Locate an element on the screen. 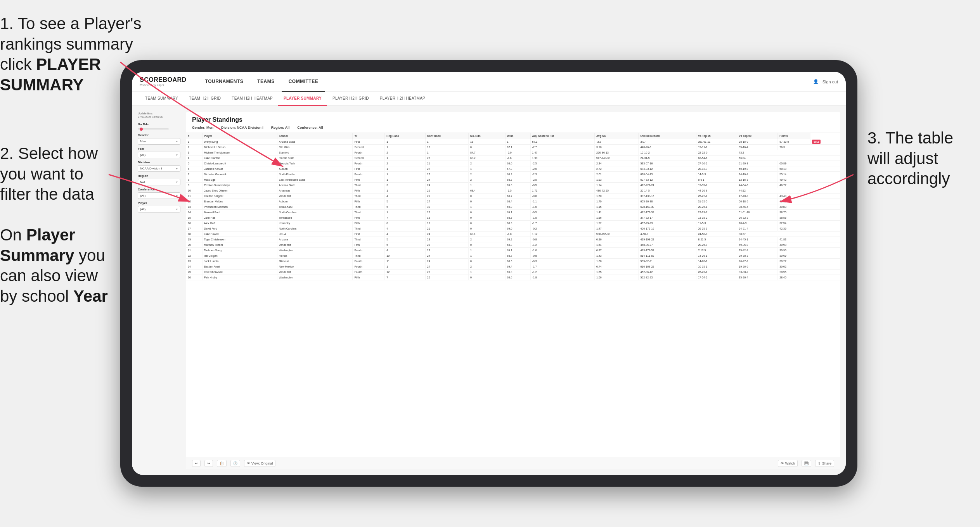 The image size is (980, 527). watch-icon: 👁 is located at coordinates (782, 463).